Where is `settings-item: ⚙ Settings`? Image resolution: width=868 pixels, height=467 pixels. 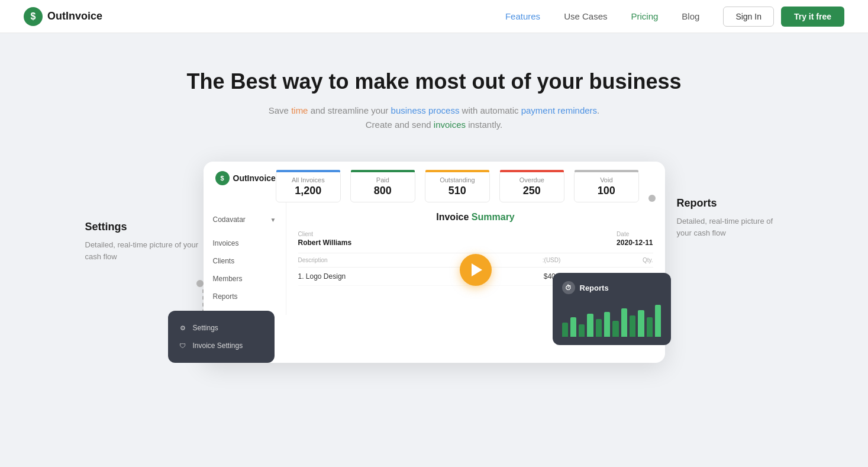
settings-item: ⚙ Settings is located at coordinates (221, 328).